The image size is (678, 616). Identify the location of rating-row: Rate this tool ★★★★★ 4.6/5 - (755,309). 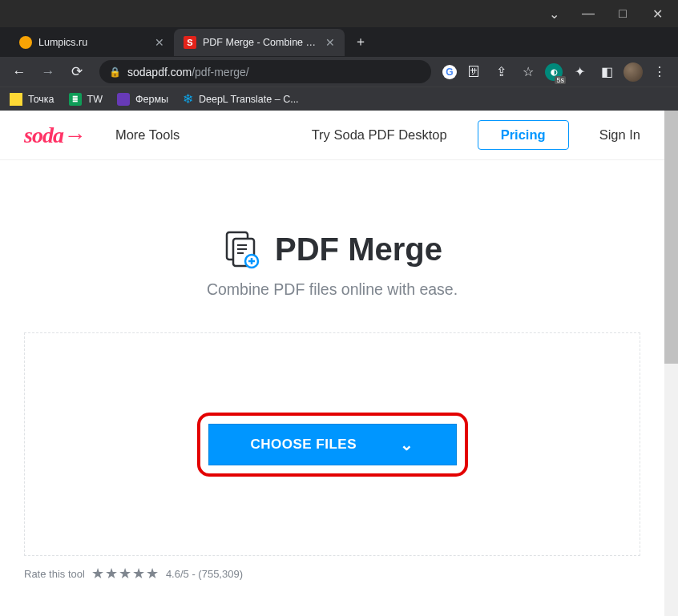
(332, 574).